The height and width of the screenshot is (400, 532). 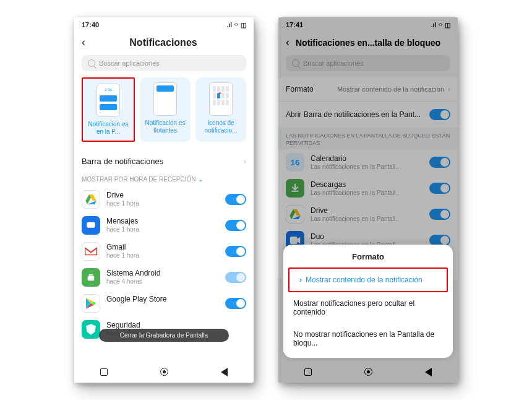 What do you see at coordinates (90, 25) in the screenshot?
I see `status-time: 17:40` at bounding box center [90, 25].